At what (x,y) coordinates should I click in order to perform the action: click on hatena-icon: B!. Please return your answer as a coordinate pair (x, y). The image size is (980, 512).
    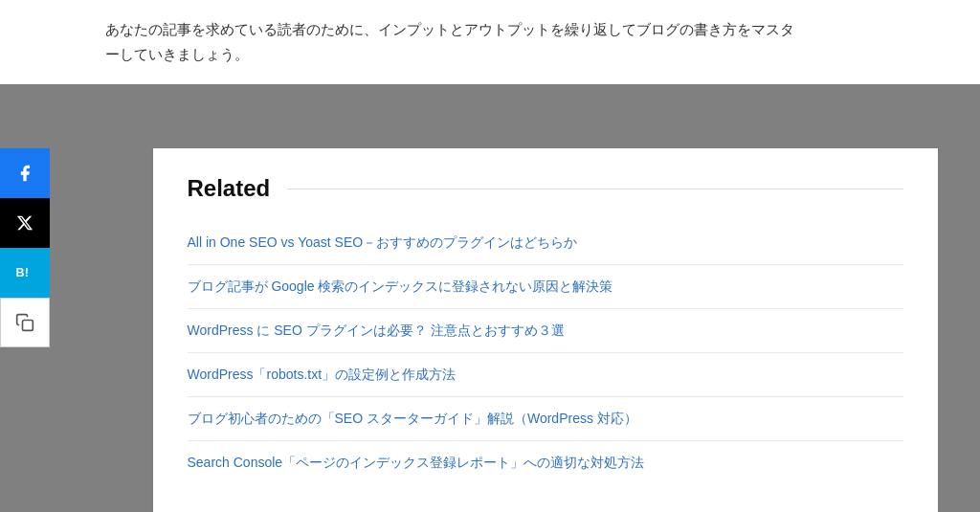
    Looking at the image, I should click on (25, 273).